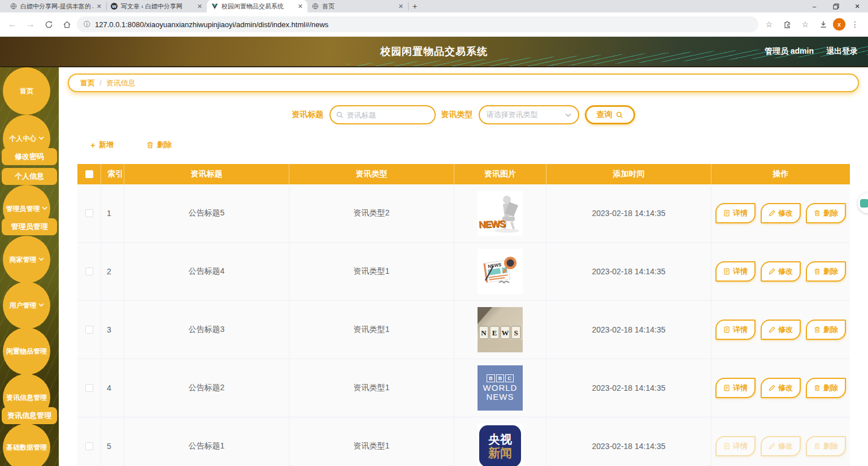 This screenshot has width=868, height=466. What do you see at coordinates (463, 115) in the screenshot?
I see `search-form: 资讯标题 资讯类型 请选择资讯类型 查询` at bounding box center [463, 115].